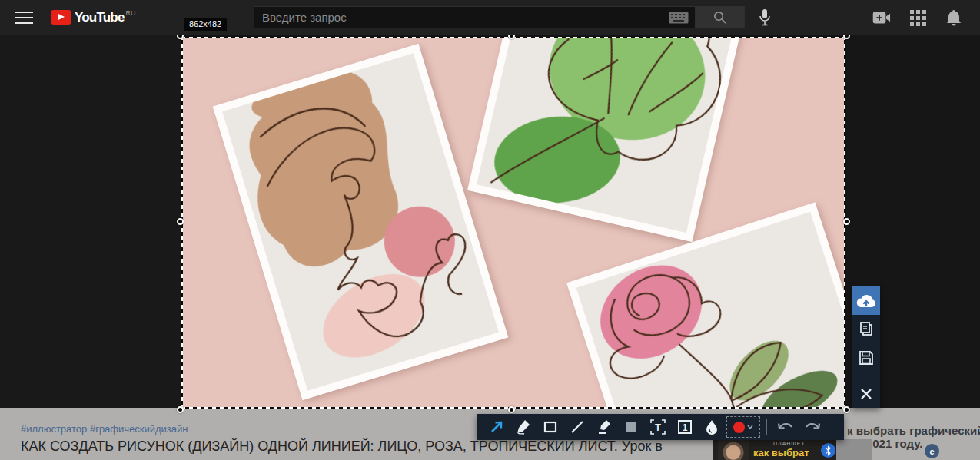 Image resolution: width=980 pixels, height=460 pixels. What do you see at coordinates (786, 427) in the screenshot?
I see `undo-button` at bounding box center [786, 427].